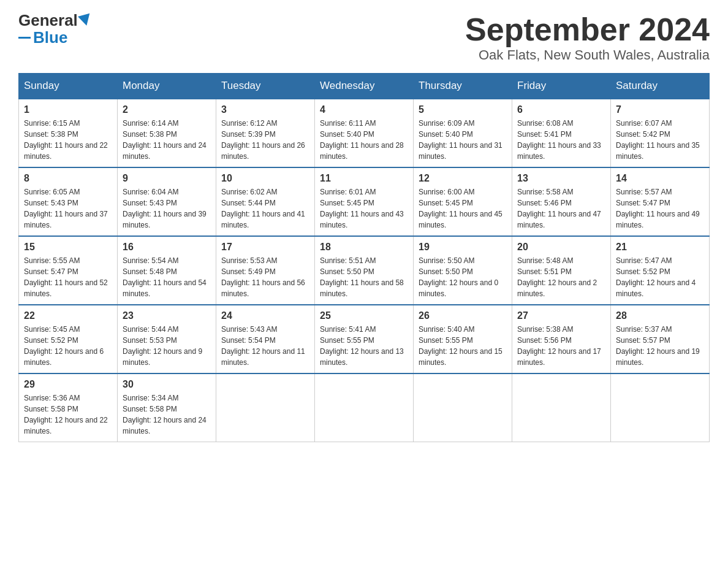 The image size is (728, 563). Describe the element at coordinates (266, 339) in the screenshot. I see `calendar-cell: 24Sunrise: 5:43 AMSunset: 5:54 PMDayligh…` at that location.